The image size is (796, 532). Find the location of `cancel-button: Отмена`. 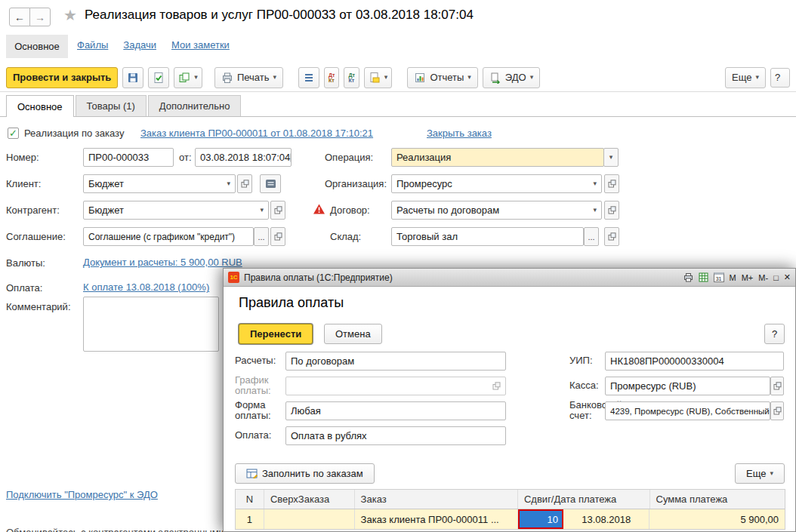

cancel-button: Отмена is located at coordinates (353, 334).